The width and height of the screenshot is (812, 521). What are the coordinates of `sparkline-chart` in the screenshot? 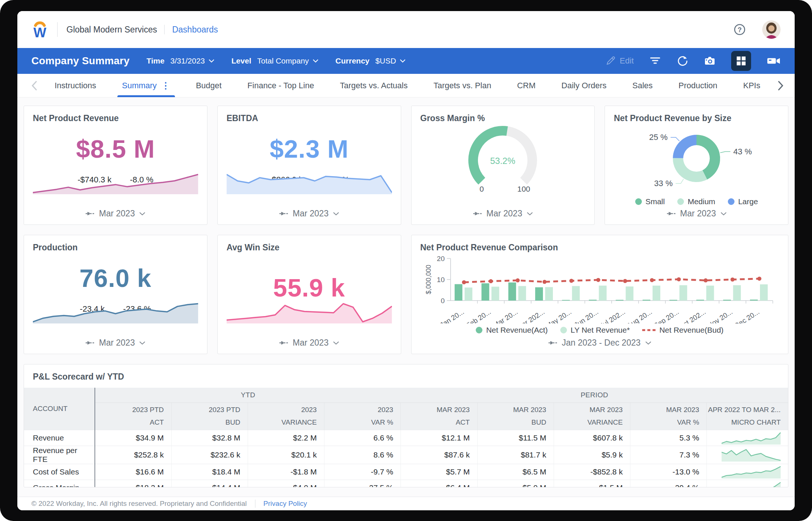 It's located at (116, 184).